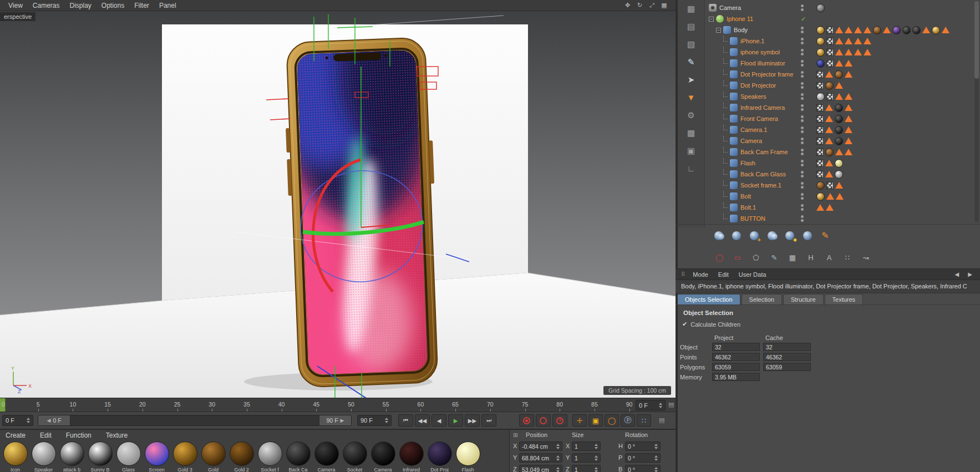 The height and width of the screenshot is (472, 980). Describe the element at coordinates (527, 420) in the screenshot. I see `record-keyframe-button` at that location.